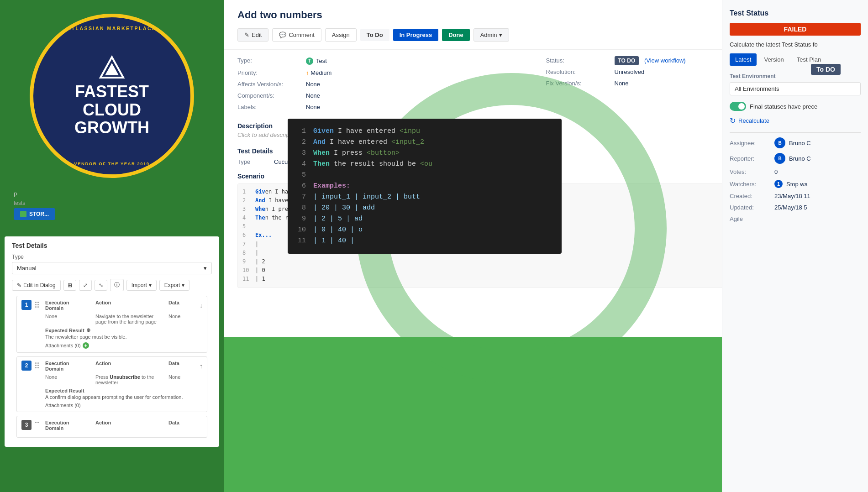  What do you see at coordinates (416, 35) in the screenshot?
I see `in-progress-button: In Progress` at bounding box center [416, 35].